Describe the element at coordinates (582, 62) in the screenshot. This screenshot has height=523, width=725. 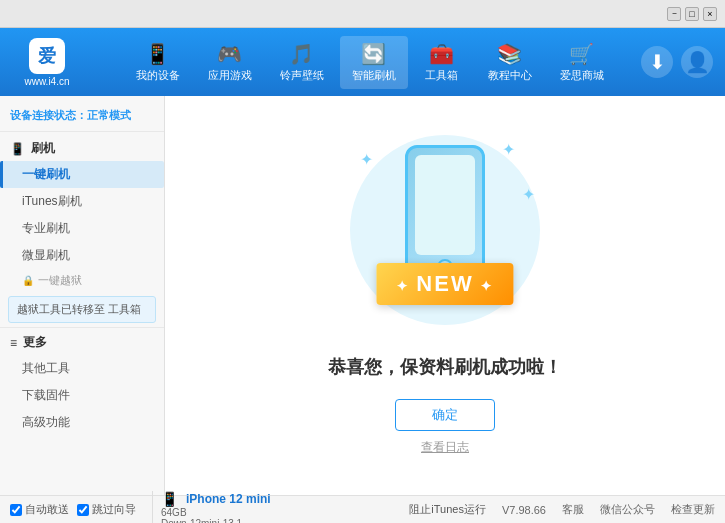
I see `nav-item-mall: 🛒 爱思商城` at that location.